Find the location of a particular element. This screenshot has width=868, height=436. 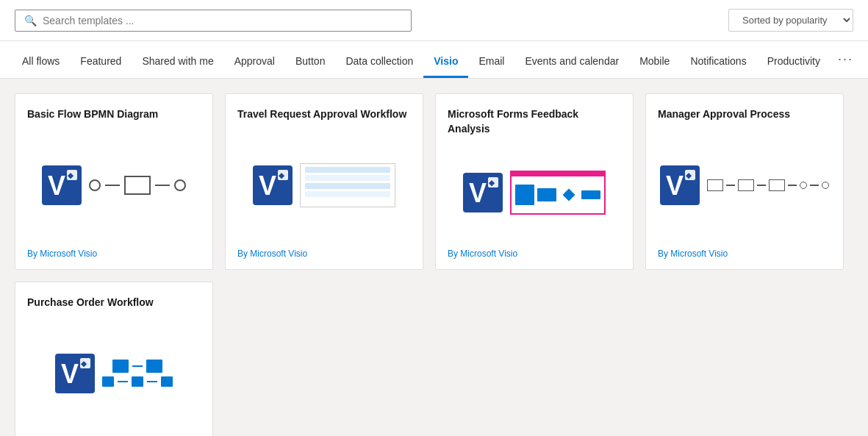

tab-shared-with-me: Shared with me is located at coordinates (178, 62).